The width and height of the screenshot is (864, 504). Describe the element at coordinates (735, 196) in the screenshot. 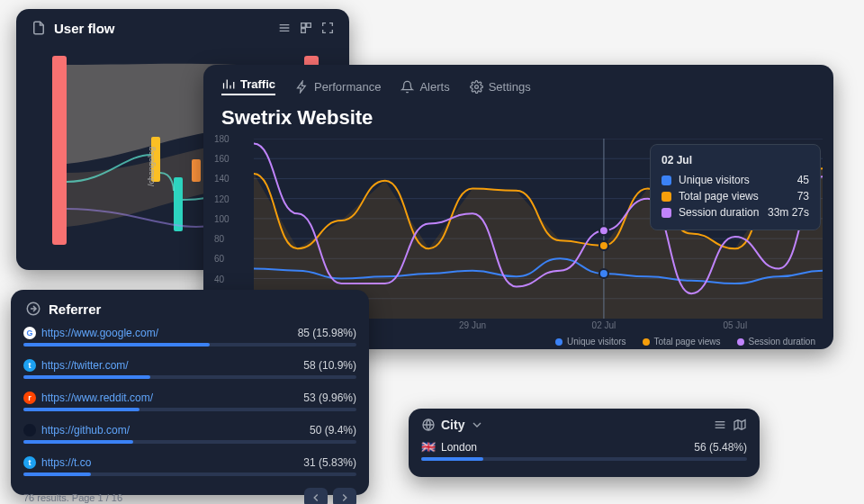

I see `tooltip-row: Total page views73` at that location.